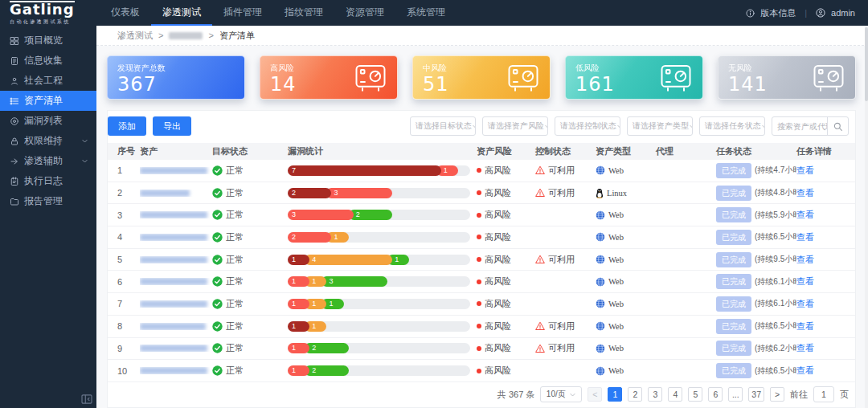  I want to click on toolbar: 添加 导出 请选择目标状态请选择资产风险请选择控制状态请选择资产类型请选择任务状…, so click(481, 126).